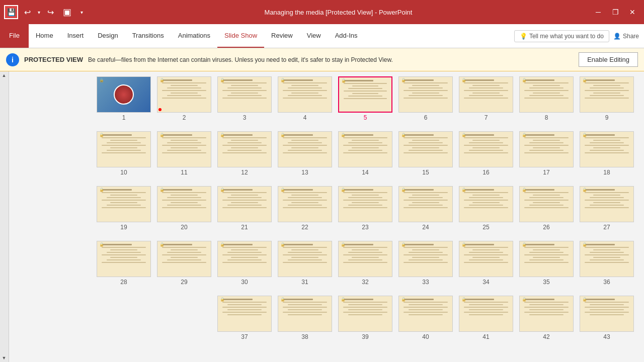 This screenshot has height=362, width=644. What do you see at coordinates (75, 36) in the screenshot?
I see `tab-insert: Insert` at bounding box center [75, 36].